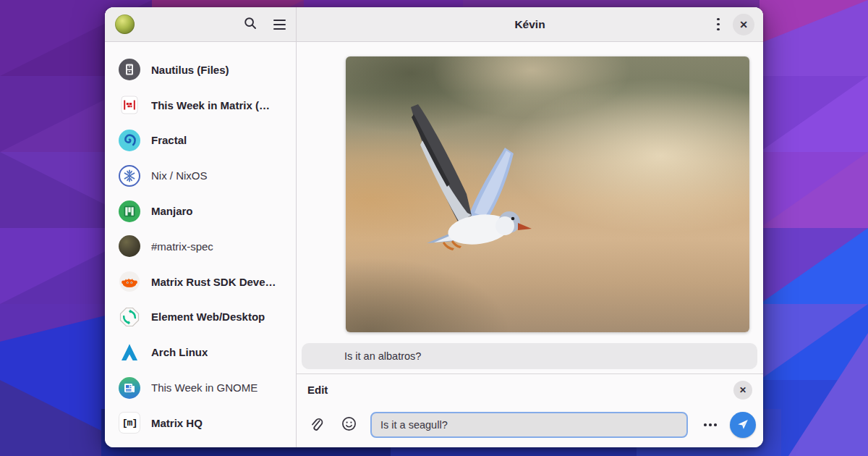  Describe the element at coordinates (208, 317) in the screenshot. I see `room-label: Element Web/Desktop` at that location.